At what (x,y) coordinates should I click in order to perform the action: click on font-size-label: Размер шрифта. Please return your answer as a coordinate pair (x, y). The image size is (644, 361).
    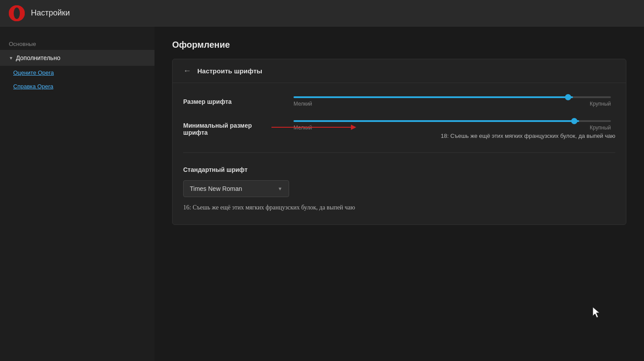
    Looking at the image, I should click on (232, 101).